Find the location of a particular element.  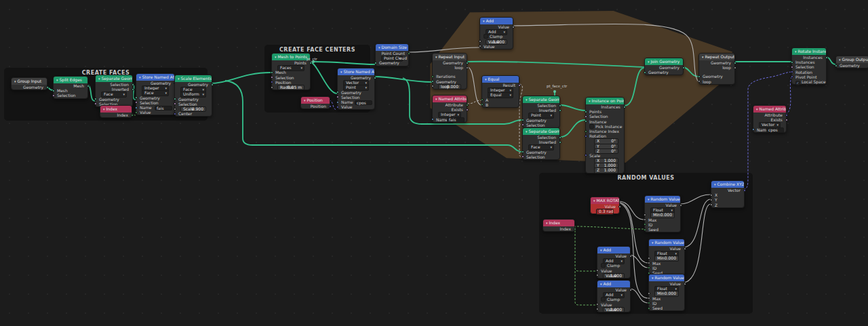

node-random-value-1-header: ▾Random Value is located at coordinates (663, 199).